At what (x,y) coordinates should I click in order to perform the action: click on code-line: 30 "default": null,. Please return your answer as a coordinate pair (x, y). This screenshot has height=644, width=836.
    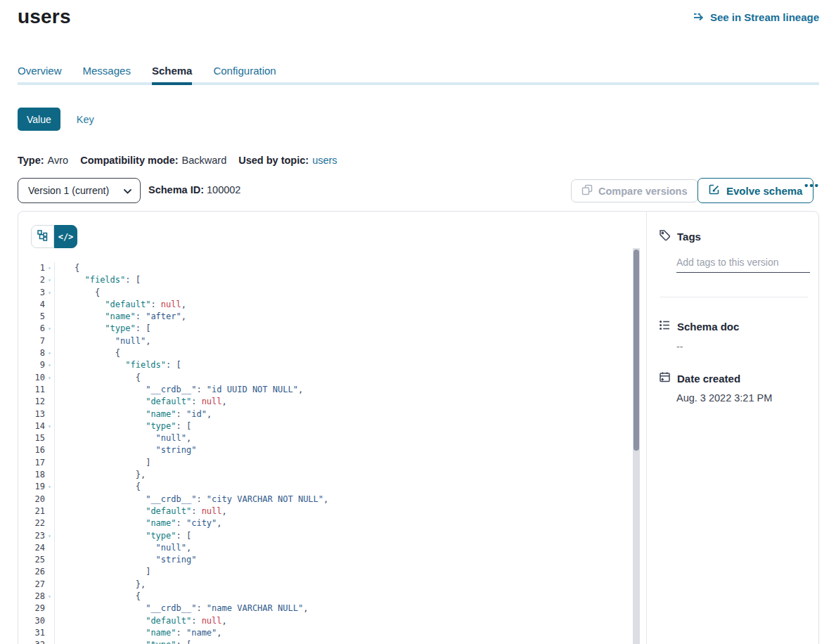
    Looking at the image, I should click on (332, 622).